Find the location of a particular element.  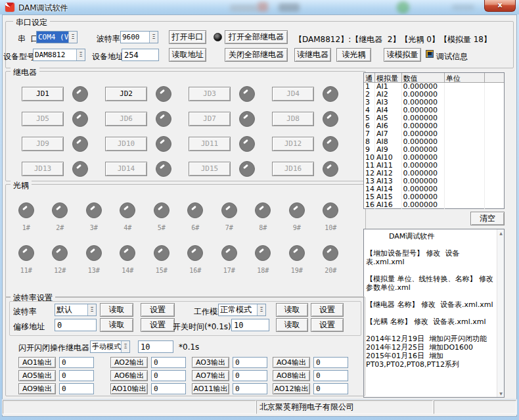

read-opto-button: 读光耦 is located at coordinates (353, 55).